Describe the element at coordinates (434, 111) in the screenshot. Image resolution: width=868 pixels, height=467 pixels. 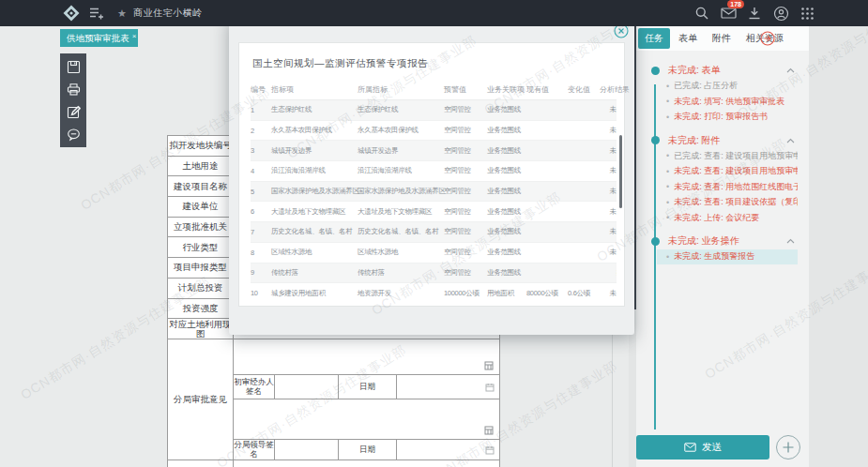
I see `table-row: 1生态保护红线生态保护红线空间管控业务范围线未突破` at that location.